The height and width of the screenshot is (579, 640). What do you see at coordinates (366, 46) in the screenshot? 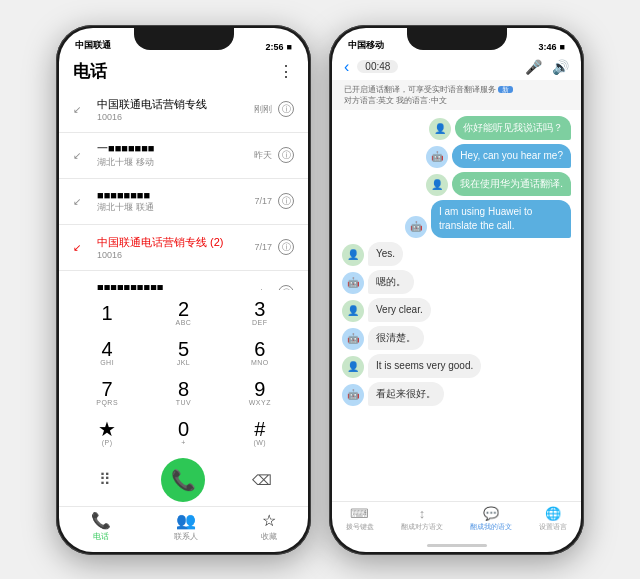
I see `carrier-2: 中国移动` at bounding box center [366, 46].